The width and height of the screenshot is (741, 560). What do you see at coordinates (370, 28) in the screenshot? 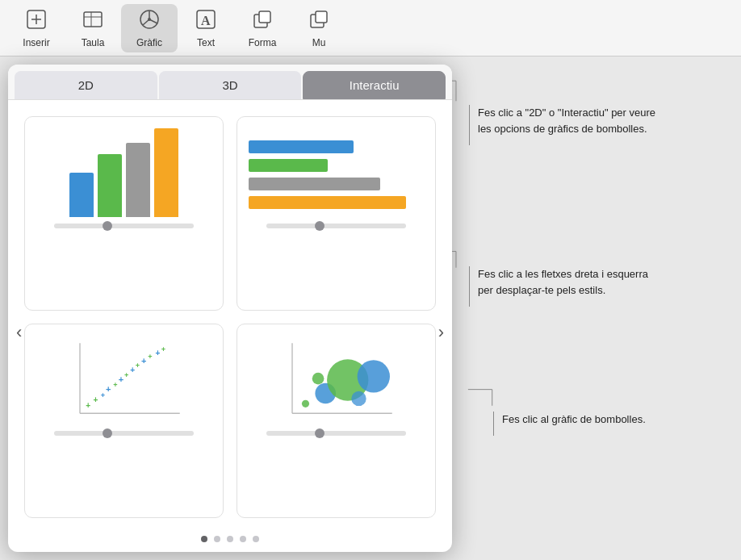
I see `toolbar: Inserir Taula Gràfic A` at bounding box center [370, 28].